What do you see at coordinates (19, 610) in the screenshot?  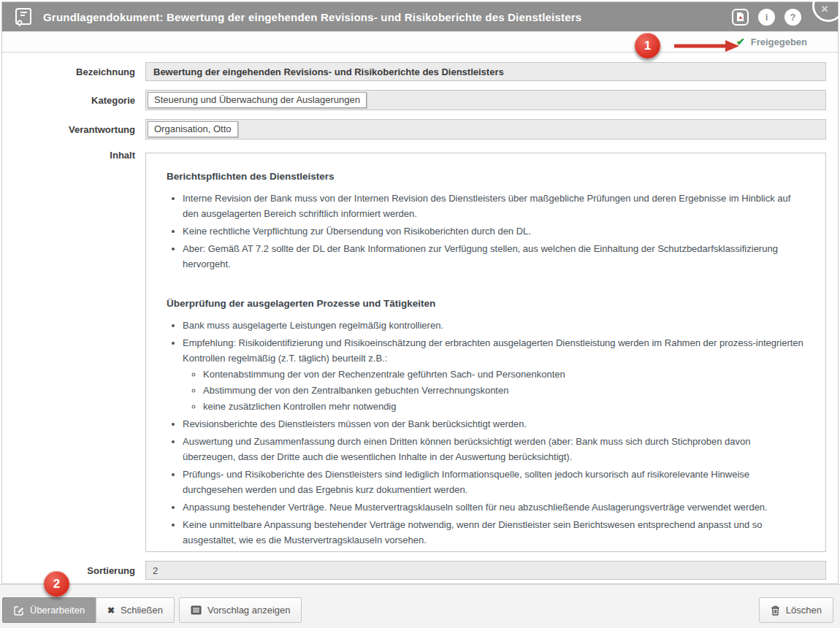 I see `edit-icon` at bounding box center [19, 610].